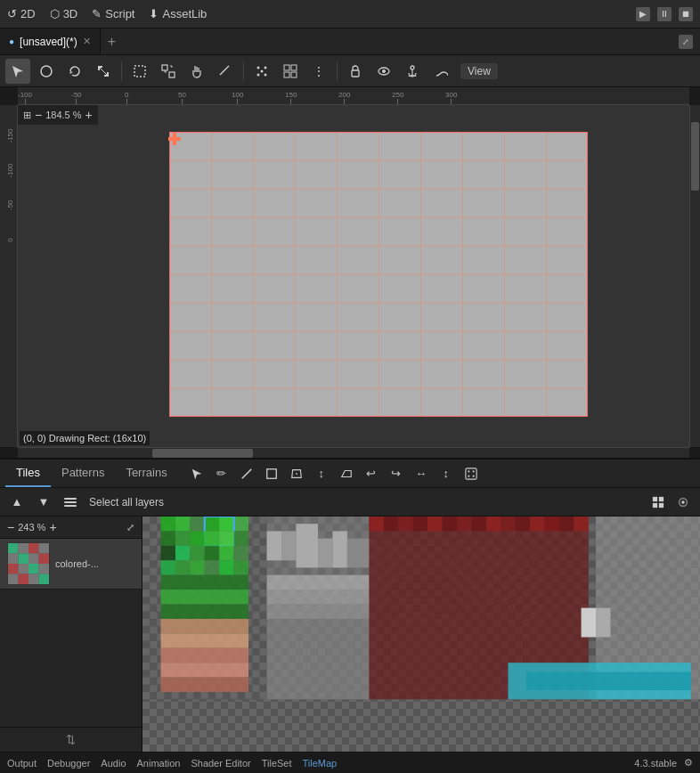 The width and height of the screenshot is (700, 773). I want to click on new-tab-button: +, so click(112, 42).